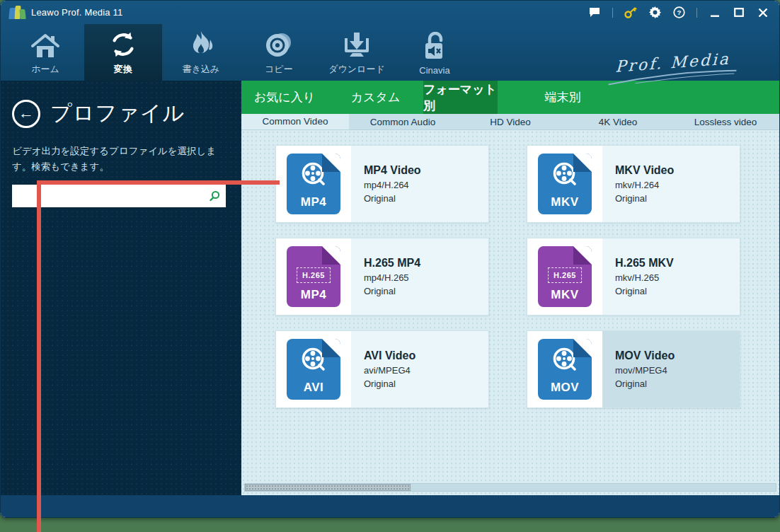 Image resolution: width=780 pixels, height=532 pixels. Describe the element at coordinates (279, 45) in the screenshot. I see `copy-disc-icon` at that location.